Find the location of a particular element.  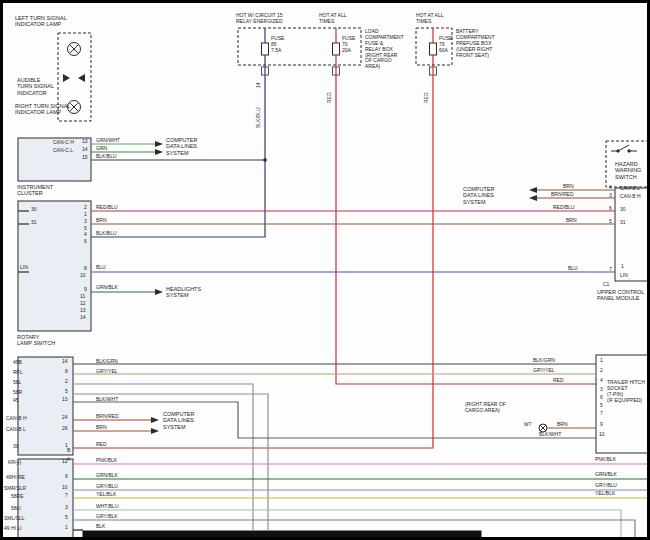

arrow-can-b-h is located at coordinates (155, 420).